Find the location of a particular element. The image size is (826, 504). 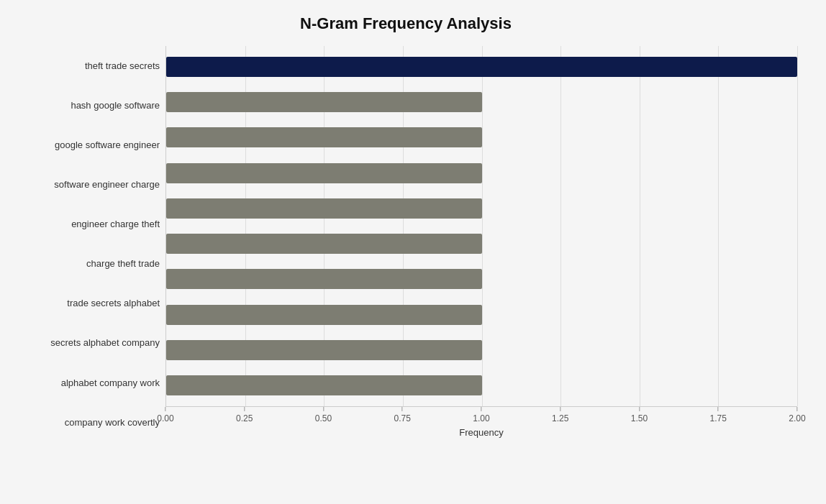

x-tick-label: 1.00 is located at coordinates (481, 418).